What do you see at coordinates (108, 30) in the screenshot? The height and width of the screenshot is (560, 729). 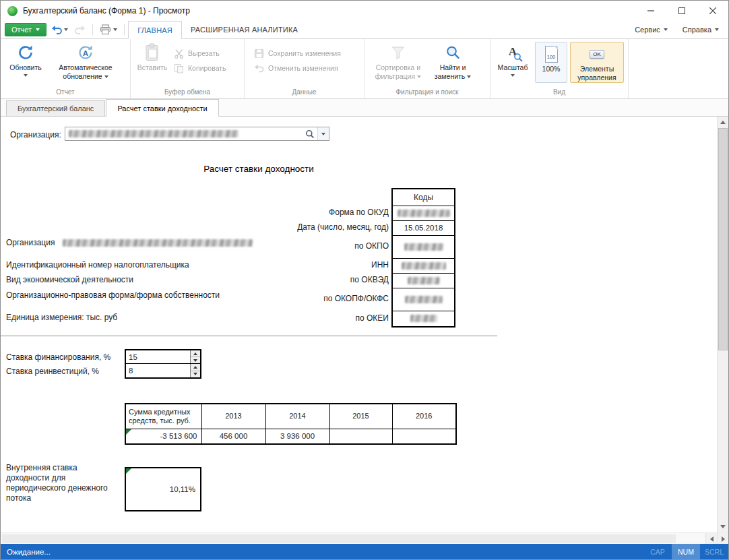 I see `print-button` at bounding box center [108, 30].